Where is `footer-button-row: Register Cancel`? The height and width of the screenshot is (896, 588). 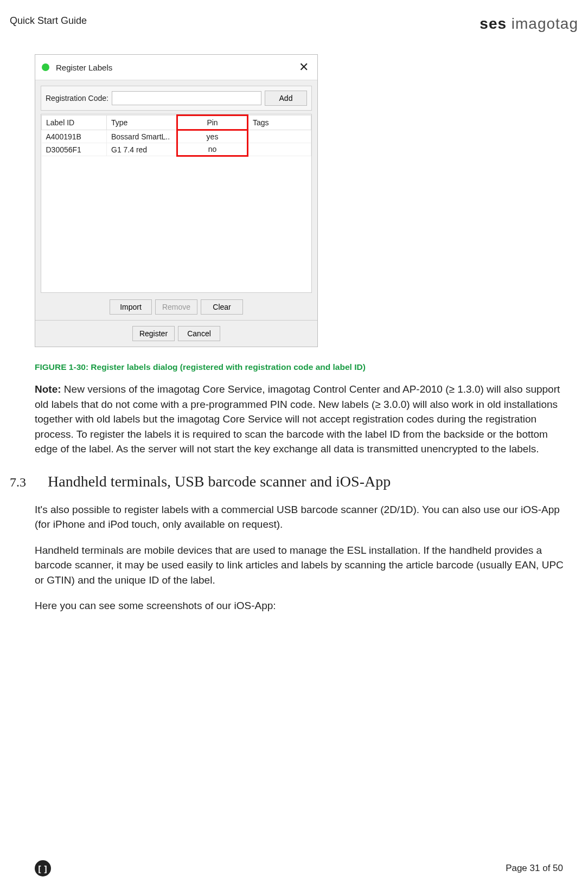 footer-button-row: Register Cancel is located at coordinates (176, 333).